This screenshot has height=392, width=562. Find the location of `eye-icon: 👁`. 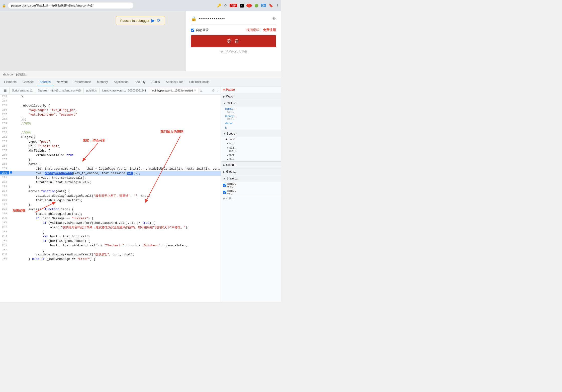

eye-icon: 👁 is located at coordinates (274, 19).